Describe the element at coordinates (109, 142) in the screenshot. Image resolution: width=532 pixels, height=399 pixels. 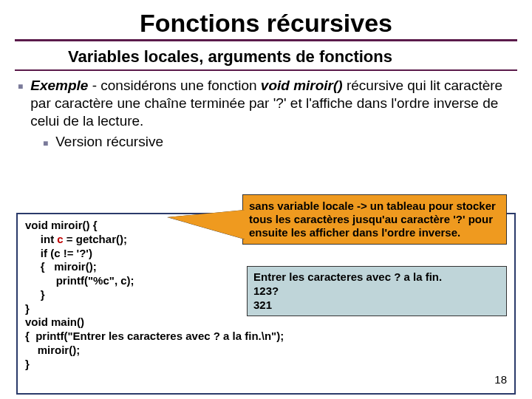
I see `sub-bullet-text: Version récursive` at that location.